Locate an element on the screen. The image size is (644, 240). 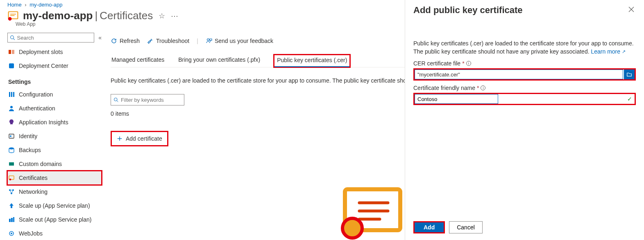
certificates-icon is located at coordinates (11, 178).